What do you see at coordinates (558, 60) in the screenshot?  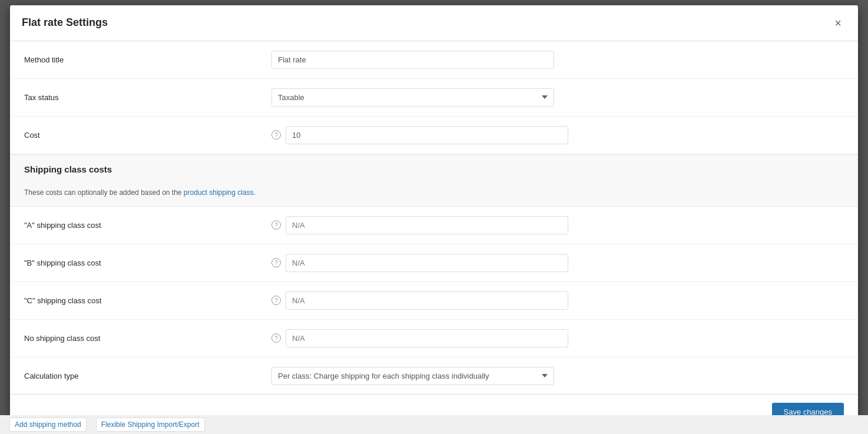 I see `method-title-field` at bounding box center [558, 60].